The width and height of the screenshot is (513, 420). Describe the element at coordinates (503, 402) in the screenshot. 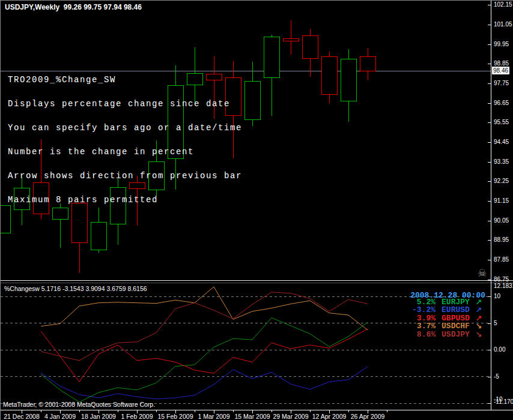

I see `indicator-min-label: -11.1709` at that location.